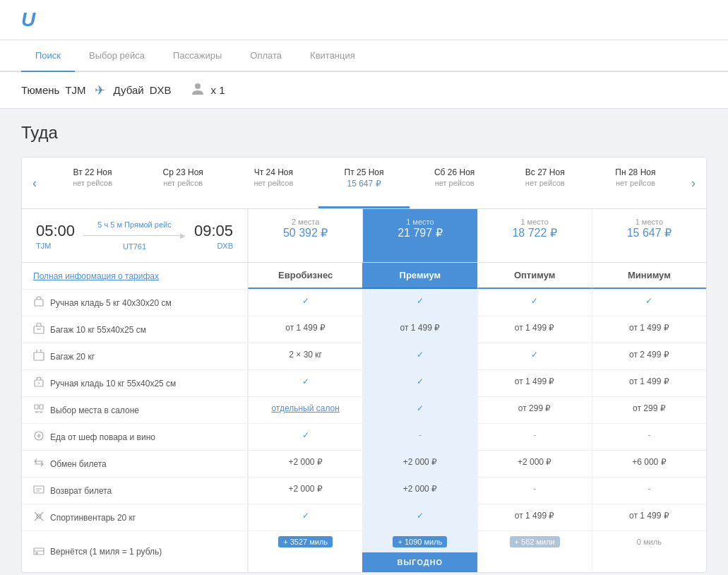  I want to click on feature-5-col-3: -, so click(649, 437).